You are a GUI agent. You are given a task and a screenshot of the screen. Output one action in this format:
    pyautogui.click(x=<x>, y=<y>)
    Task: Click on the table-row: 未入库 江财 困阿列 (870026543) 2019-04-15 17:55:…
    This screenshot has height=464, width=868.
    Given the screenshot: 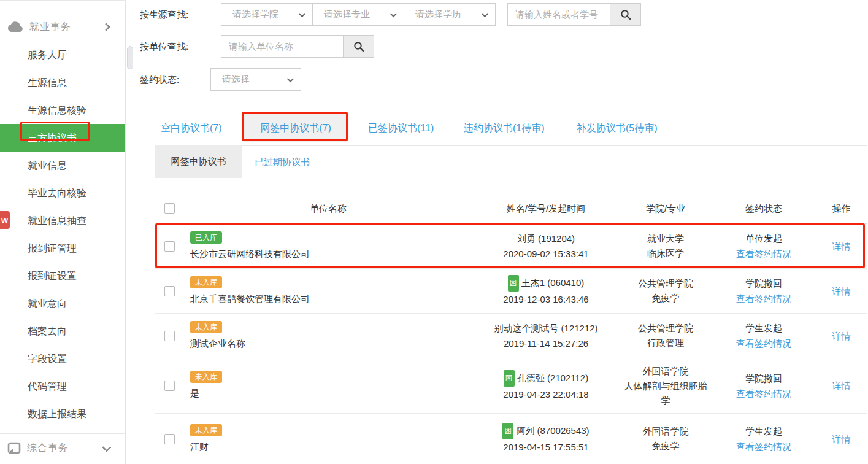 What is the action you would take?
    pyautogui.click(x=511, y=439)
    